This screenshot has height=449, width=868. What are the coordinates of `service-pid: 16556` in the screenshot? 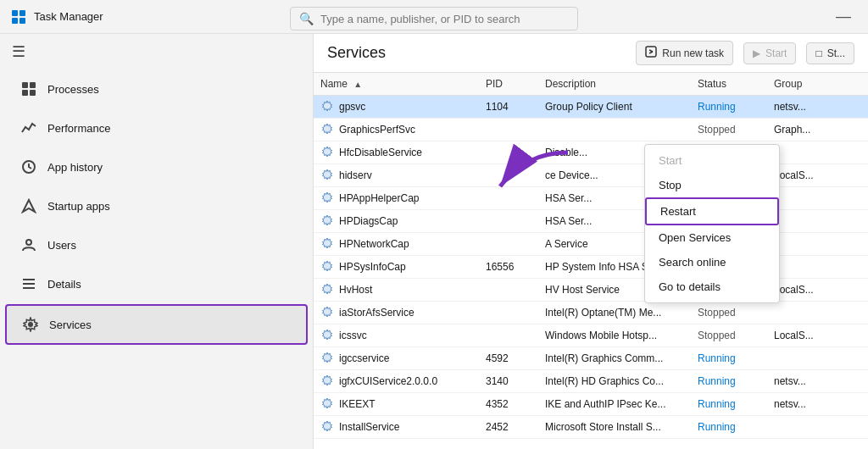 It's located at (509, 268).